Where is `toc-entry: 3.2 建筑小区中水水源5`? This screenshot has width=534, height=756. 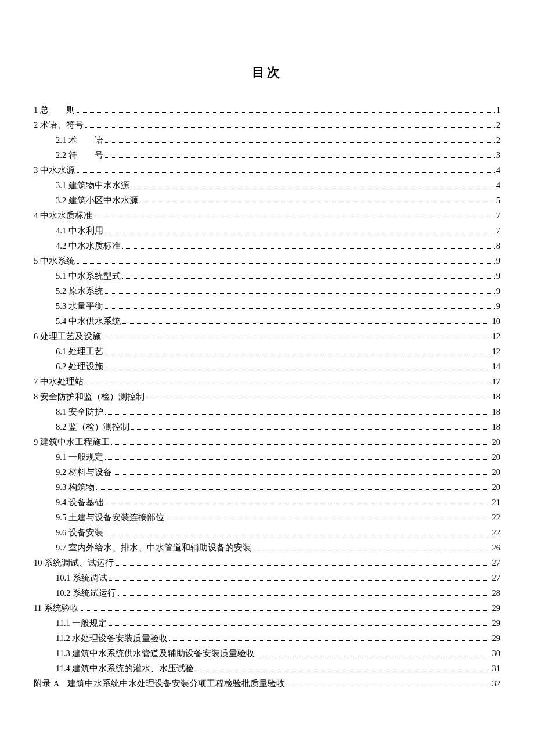
toc-entry: 3.2 建筑小区中水水源5 is located at coordinates (267, 200).